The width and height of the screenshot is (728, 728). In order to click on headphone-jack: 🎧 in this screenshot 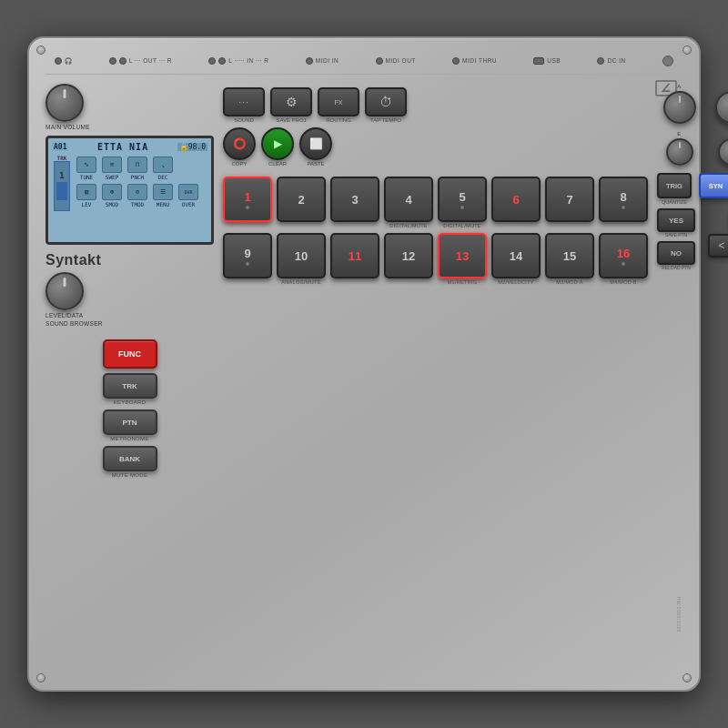, I will do `click(64, 61)`.